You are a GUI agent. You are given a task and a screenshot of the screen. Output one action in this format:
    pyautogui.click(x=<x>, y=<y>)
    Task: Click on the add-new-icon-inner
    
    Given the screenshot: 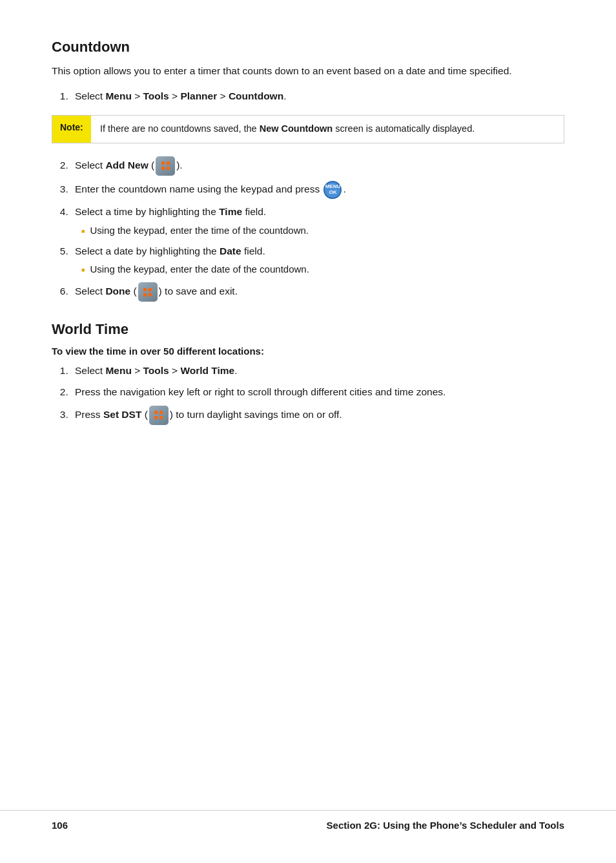 What is the action you would take?
    pyautogui.click(x=165, y=165)
    